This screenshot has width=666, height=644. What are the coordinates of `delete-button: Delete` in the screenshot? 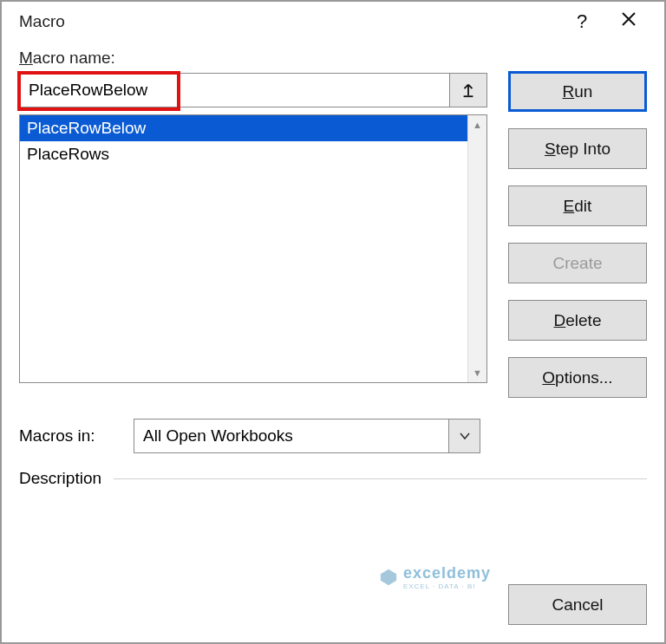 It's located at (578, 321).